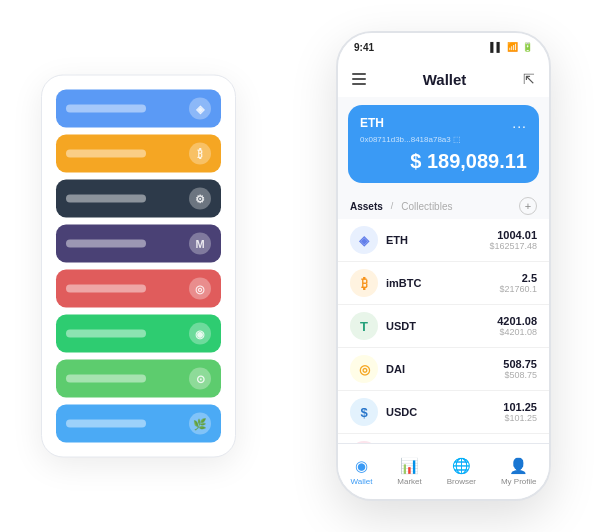  I want to click on asset-name-eth: ETH, so click(438, 240).